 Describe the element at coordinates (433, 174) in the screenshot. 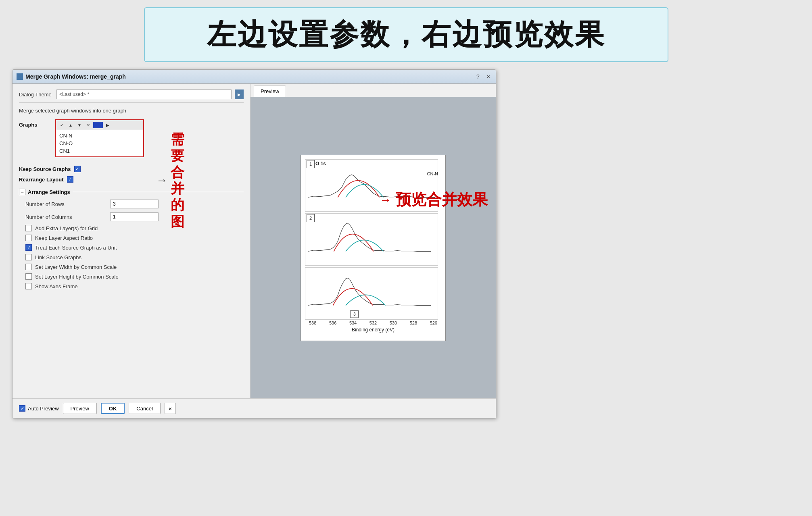

I see `graph1-cn-name: CN-N` at that location.